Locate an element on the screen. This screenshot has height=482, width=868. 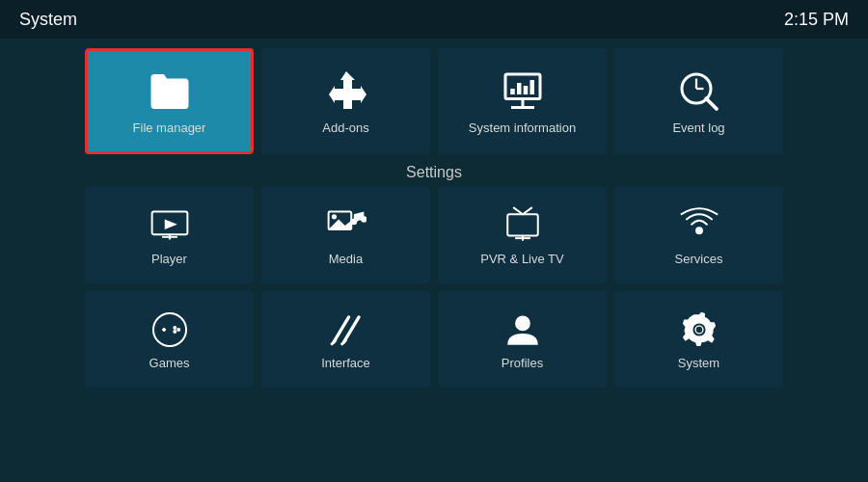
games-icon is located at coordinates (170, 330).